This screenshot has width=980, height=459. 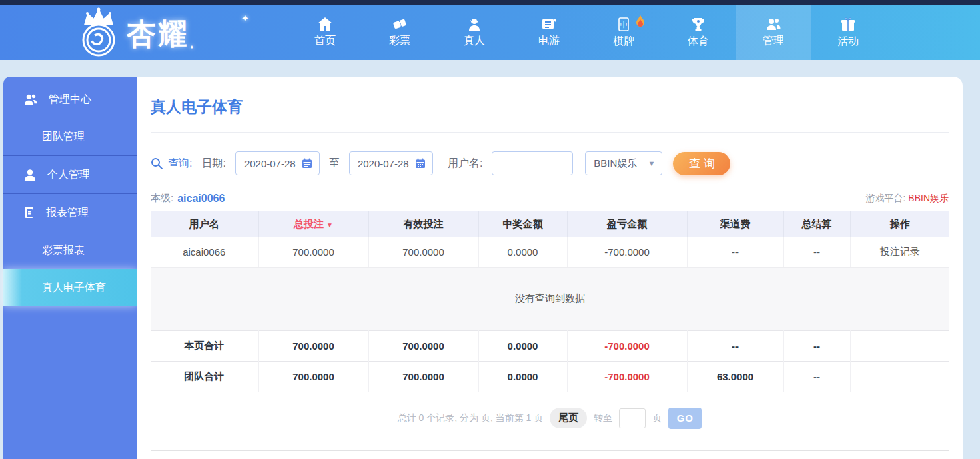 What do you see at coordinates (423, 224) in the screenshot?
I see `col-valid-bet: 有效投注` at bounding box center [423, 224].